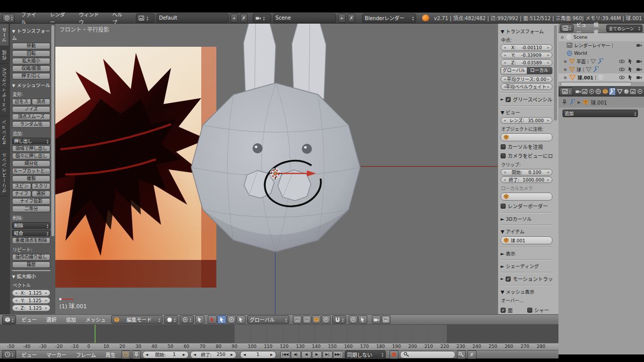 The image size is (644, 362). Describe the element at coordinates (328, 355) in the screenshot. I see `next-keyframe-button: ▶|` at that location.